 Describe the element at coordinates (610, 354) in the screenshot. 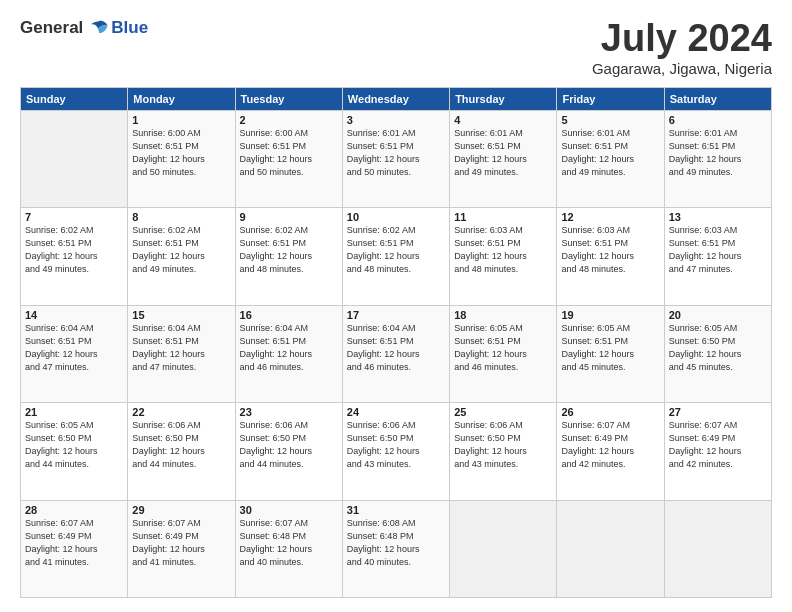

I see `calendar-cell: 19Sunrise: 6:05 AM Sunset: 6:51 PM Dayli…` at that location.